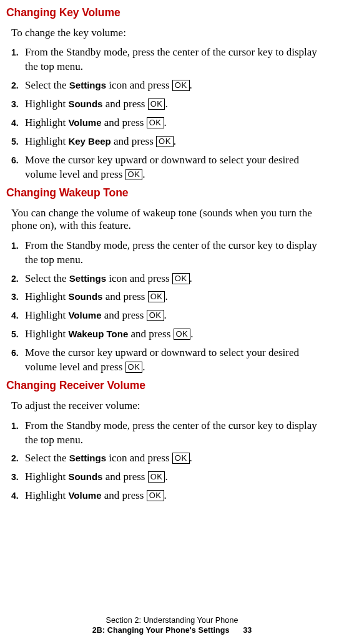 The height and width of the screenshot is (644, 344). I want to click on section-intro: You can change the volume of wakeup tone…, so click(171, 219).